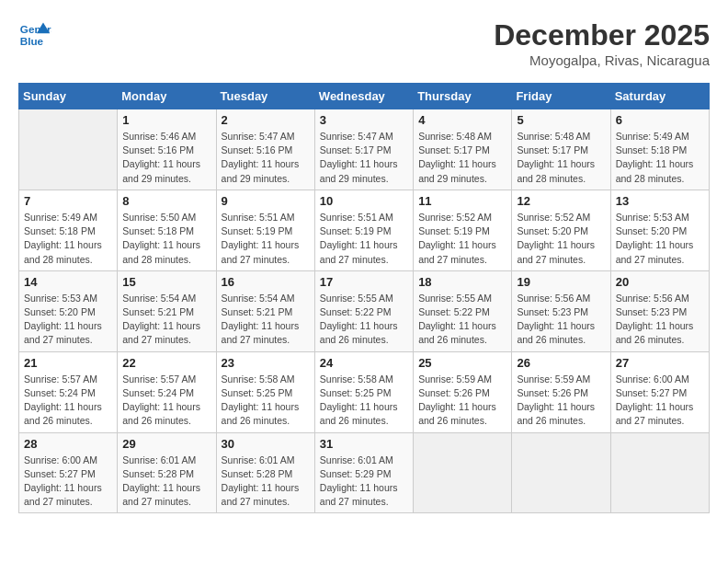 Image resolution: width=728 pixels, height=563 pixels. Describe the element at coordinates (660, 201) in the screenshot. I see `day-number: 13` at that location.